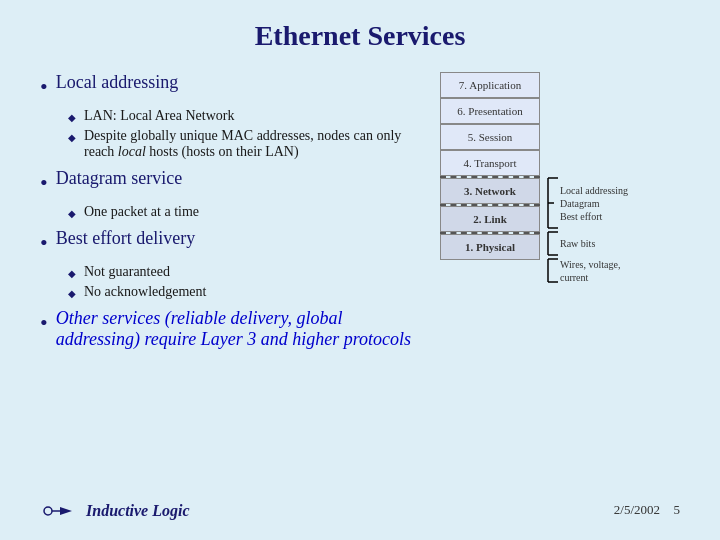 Image resolution: width=720 pixels, height=540 pixels. Describe the element at coordinates (590, 271) in the screenshot. I see `ann-wires-text: Wires, voltage,current` at that location.